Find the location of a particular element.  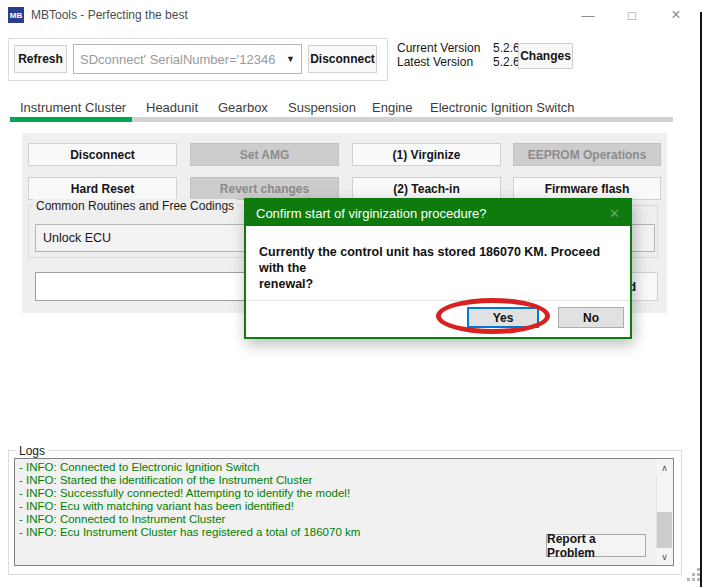

logs-group-title: Logs is located at coordinates (32, 451).